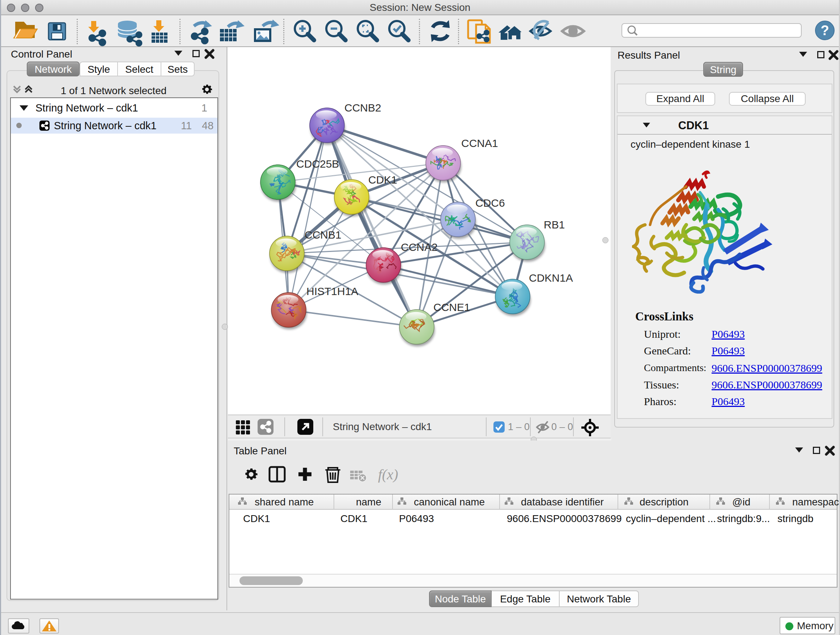  What do you see at coordinates (388, 474) in the screenshot?
I see `svg-text: f(x)` at bounding box center [388, 474].